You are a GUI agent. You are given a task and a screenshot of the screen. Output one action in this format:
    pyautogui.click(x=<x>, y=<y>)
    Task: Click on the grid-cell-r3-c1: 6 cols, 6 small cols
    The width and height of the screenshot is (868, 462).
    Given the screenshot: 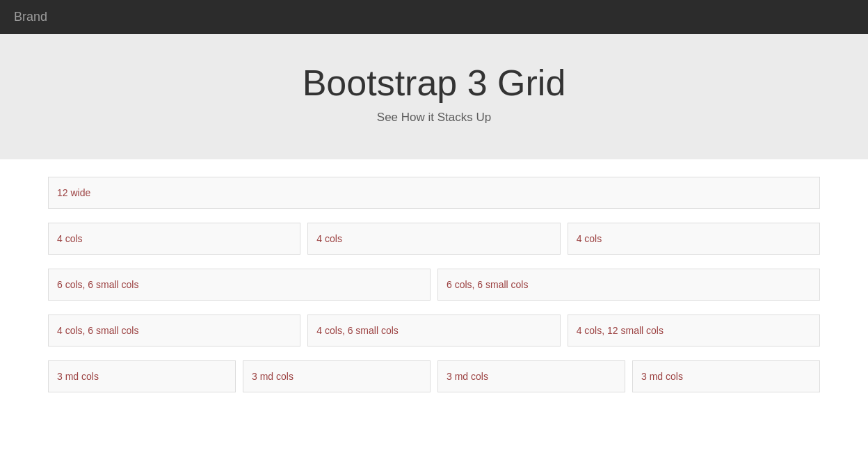 What is the action you would take?
    pyautogui.click(x=239, y=285)
    